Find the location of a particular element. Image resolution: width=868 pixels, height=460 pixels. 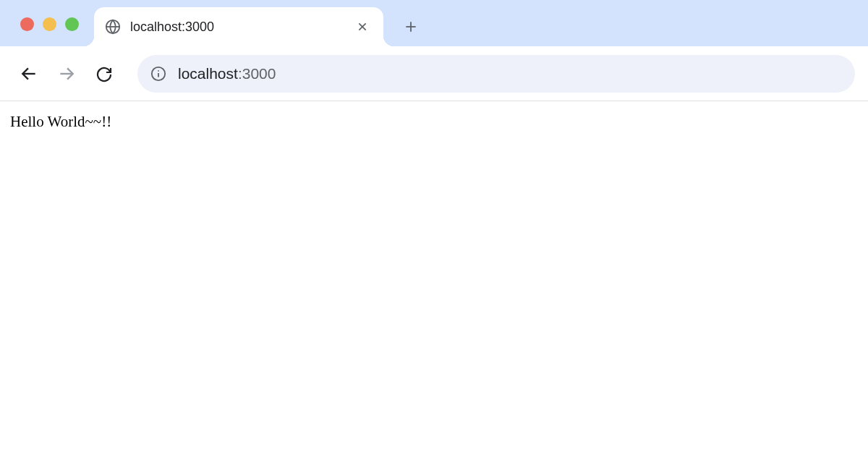

info-icon is located at coordinates (158, 74).